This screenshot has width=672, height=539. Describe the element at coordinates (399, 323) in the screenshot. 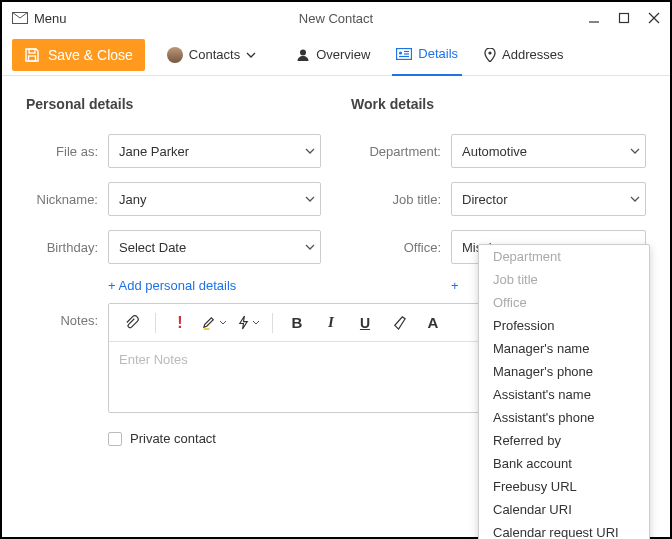

I see `clear-format-button` at that location.